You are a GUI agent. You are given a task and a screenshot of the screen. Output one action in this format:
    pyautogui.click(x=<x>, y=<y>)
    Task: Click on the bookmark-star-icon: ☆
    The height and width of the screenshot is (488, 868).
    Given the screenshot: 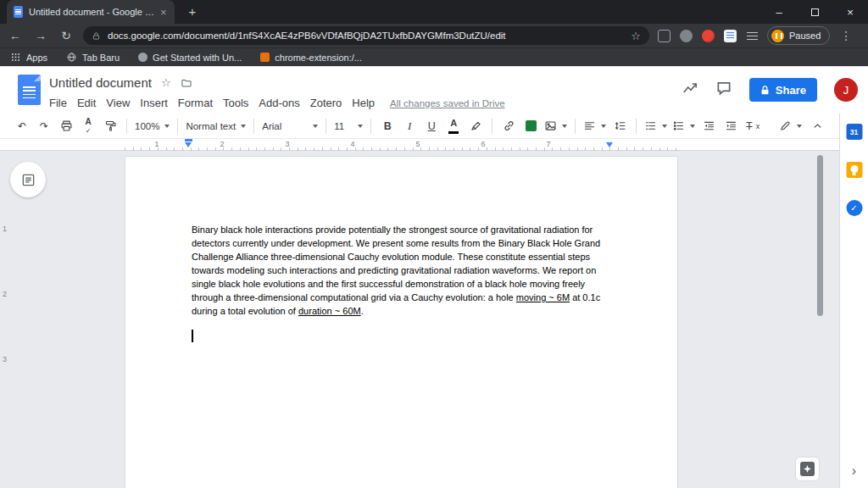 What is the action you would take?
    pyautogui.click(x=636, y=36)
    